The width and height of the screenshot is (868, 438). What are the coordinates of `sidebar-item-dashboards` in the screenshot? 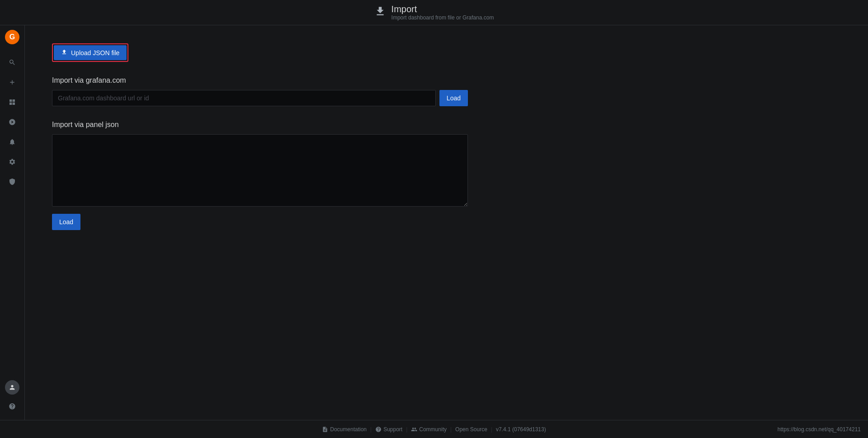 It's located at (12, 102).